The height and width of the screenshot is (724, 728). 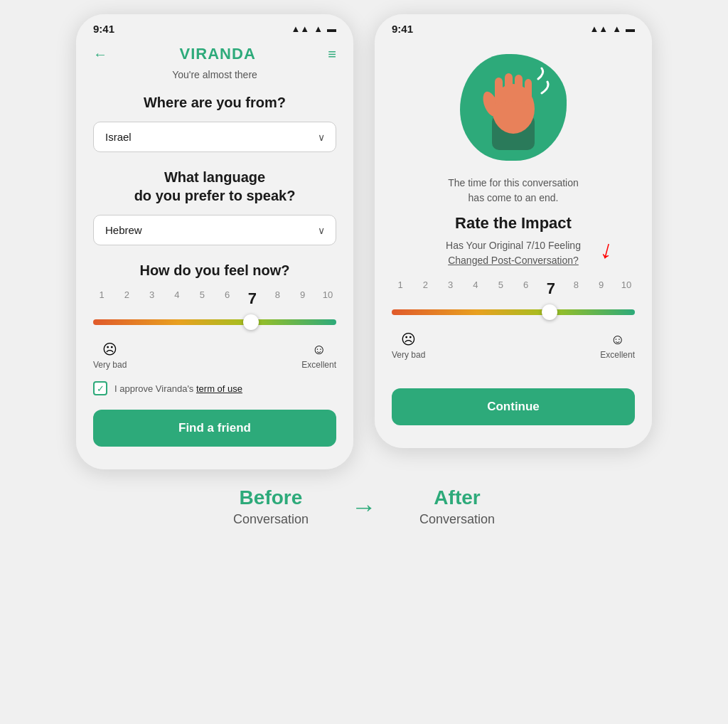 What do you see at coordinates (252, 299) in the screenshot?
I see `num-7-active: 7` at bounding box center [252, 299].